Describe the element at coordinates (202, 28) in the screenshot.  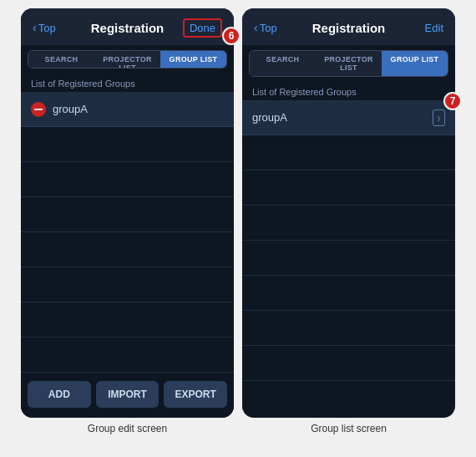
I see `done-button: Done` at that location.